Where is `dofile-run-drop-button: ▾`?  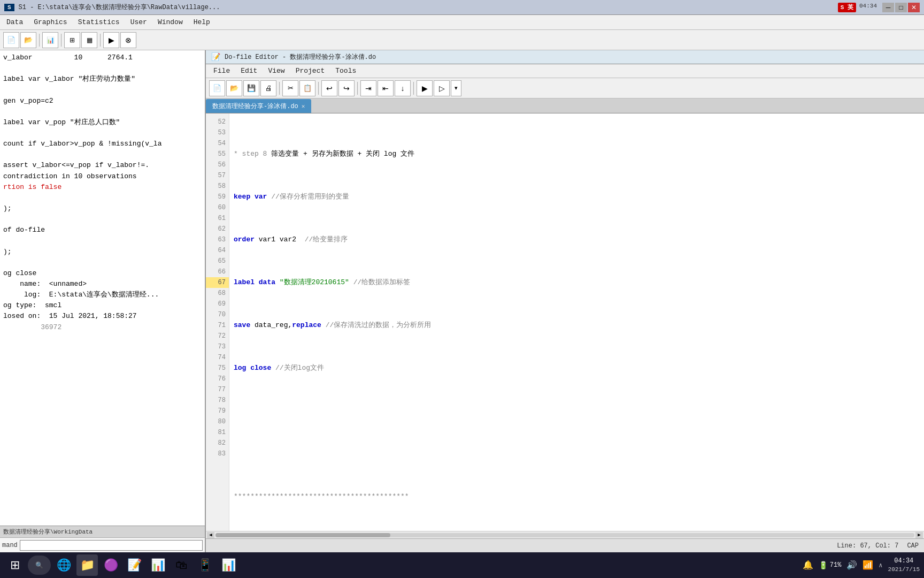
dofile-run-drop-button: ▾ is located at coordinates (456, 88).